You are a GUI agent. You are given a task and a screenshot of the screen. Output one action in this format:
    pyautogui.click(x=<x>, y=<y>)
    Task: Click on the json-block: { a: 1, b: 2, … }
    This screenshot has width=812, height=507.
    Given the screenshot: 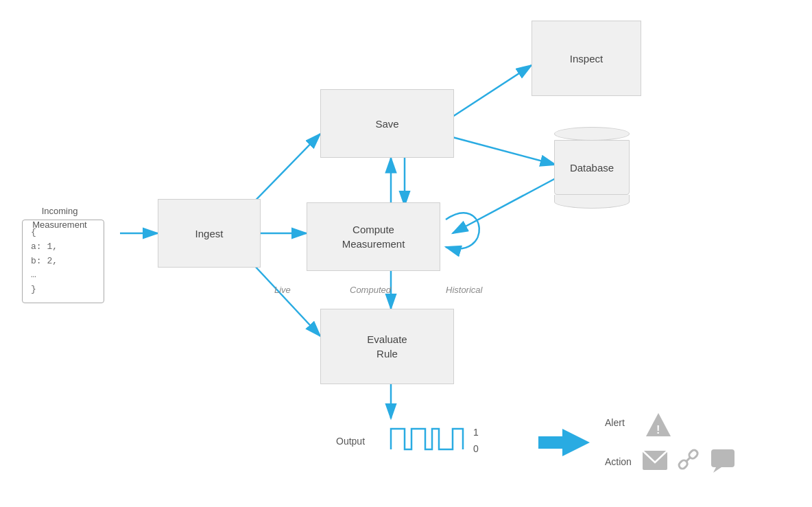 What is the action you would take?
    pyautogui.click(x=63, y=261)
    